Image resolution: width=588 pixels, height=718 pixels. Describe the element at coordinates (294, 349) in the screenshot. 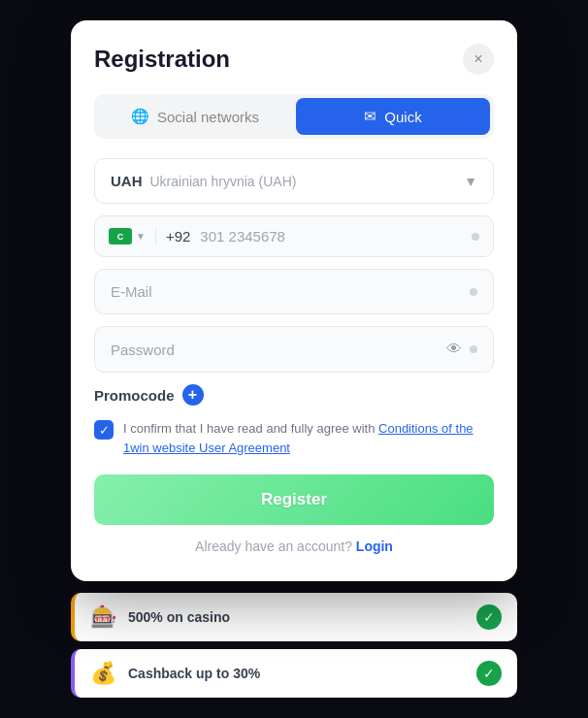

I see `password-input-row: Password 👁` at that location.